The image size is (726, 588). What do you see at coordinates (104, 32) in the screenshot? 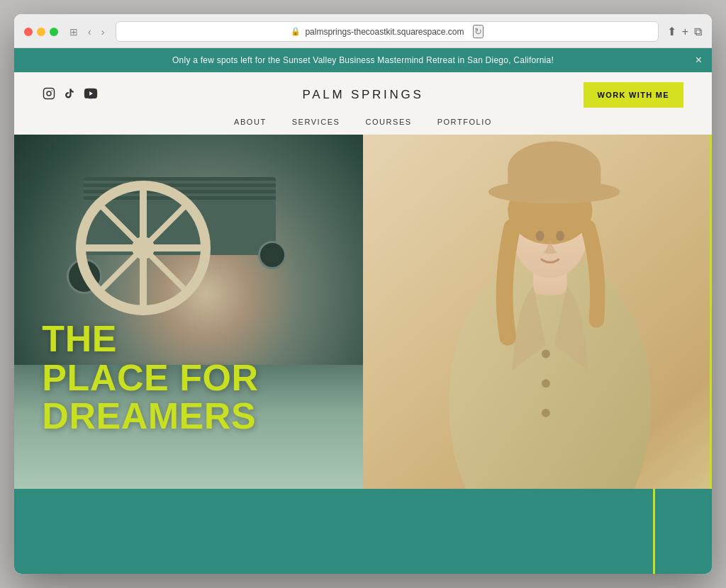
I see `forward-button: ›` at bounding box center [104, 32].